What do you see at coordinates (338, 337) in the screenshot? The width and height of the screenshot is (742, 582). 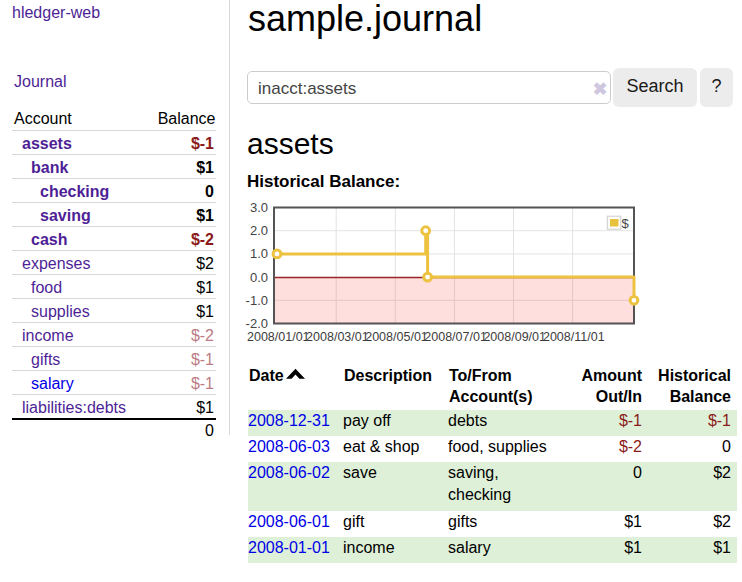 I see `svg-text: 2008/03/01` at bounding box center [338, 337].